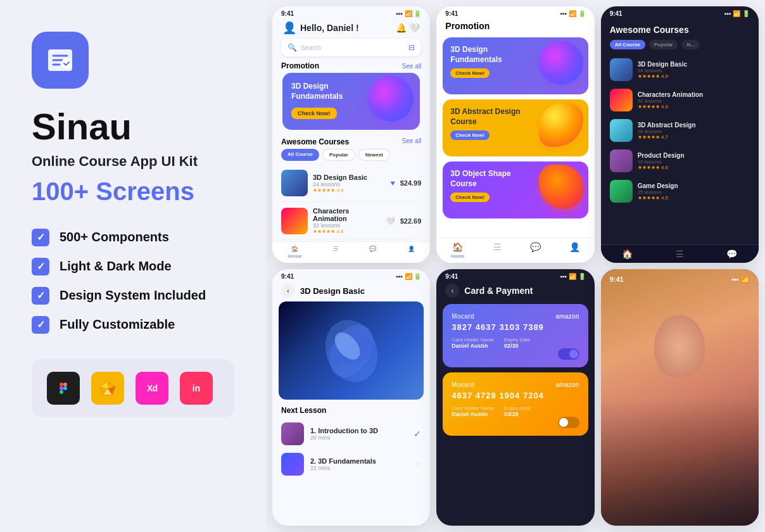 Image resolution: width=765 pixels, height=532 pixels. What do you see at coordinates (452, 291) in the screenshot?
I see `back-btn-p5: ‹` at bounding box center [452, 291].